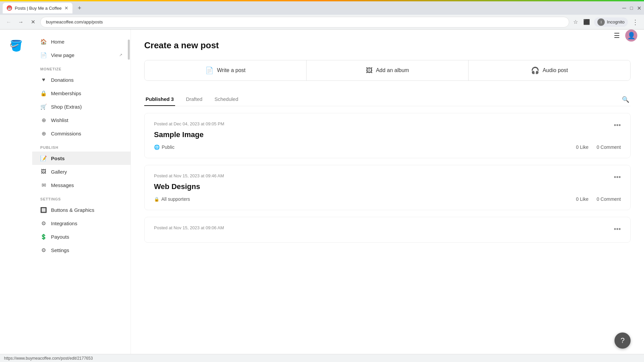 This screenshot has width=644, height=362. What do you see at coordinates (549, 70) in the screenshot?
I see `audio-post-button: 🎧 Audio post` at bounding box center [549, 70].